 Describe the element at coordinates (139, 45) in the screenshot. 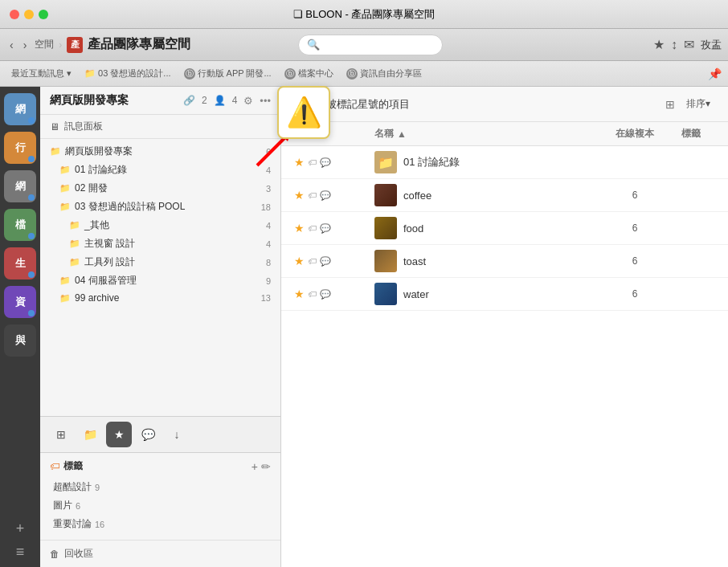

I see `space-title: 產品團隊專屬空間` at that location.